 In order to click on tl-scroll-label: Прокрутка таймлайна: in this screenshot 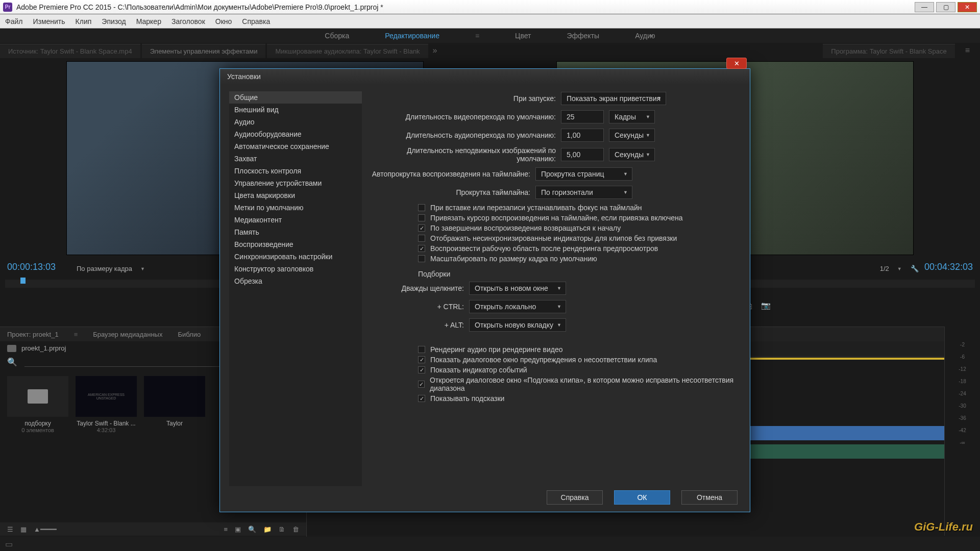, I will do `click(451, 192)`.